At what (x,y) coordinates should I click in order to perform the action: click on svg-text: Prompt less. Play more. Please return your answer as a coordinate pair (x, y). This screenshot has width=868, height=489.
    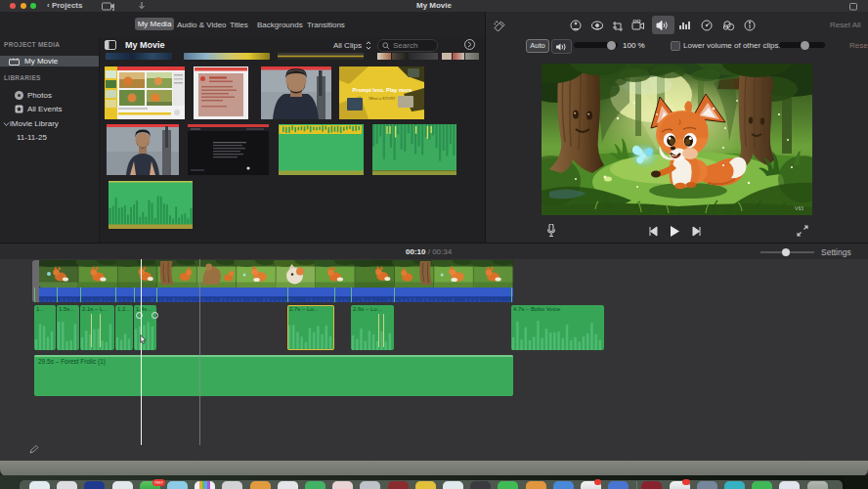
    Looking at the image, I should click on (383, 90).